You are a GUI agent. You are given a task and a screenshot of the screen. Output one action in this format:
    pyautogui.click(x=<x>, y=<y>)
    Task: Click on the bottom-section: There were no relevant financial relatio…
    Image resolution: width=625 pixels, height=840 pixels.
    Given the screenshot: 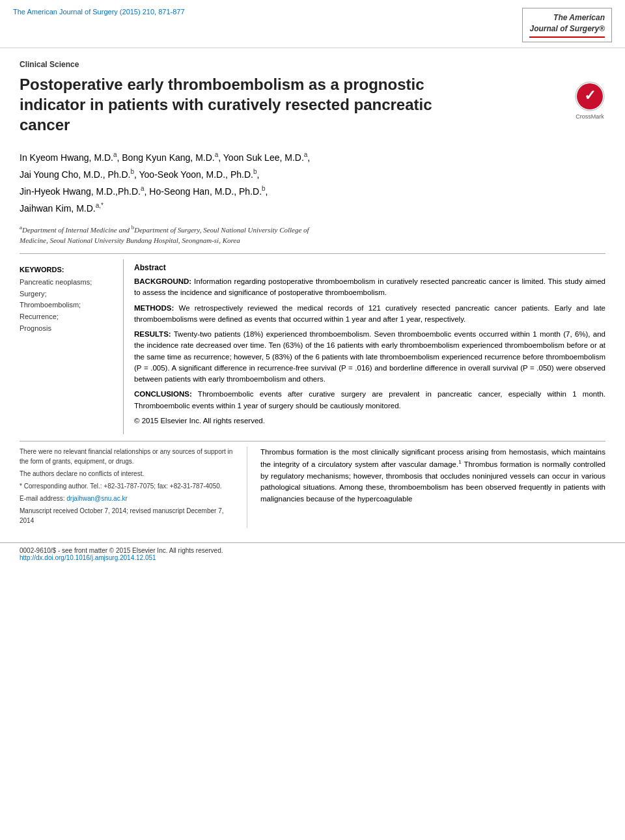 What is the action you would take?
    pyautogui.click(x=312, y=484)
    